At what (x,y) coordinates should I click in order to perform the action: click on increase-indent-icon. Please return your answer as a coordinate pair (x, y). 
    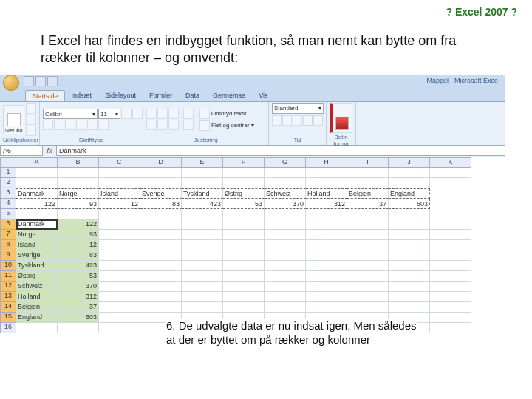
    Looking at the image, I should click on (188, 125).